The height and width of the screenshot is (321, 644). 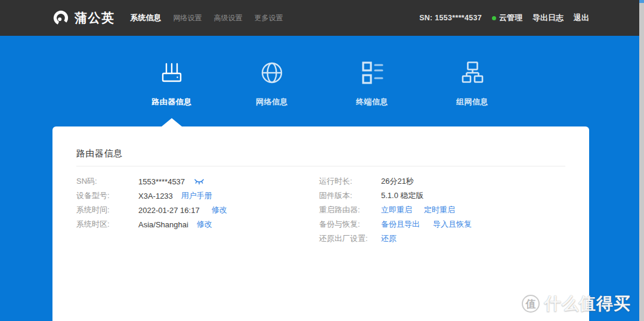 What do you see at coordinates (350, 210) in the screenshot?
I see `row-label: 重启路由器:` at bounding box center [350, 210].